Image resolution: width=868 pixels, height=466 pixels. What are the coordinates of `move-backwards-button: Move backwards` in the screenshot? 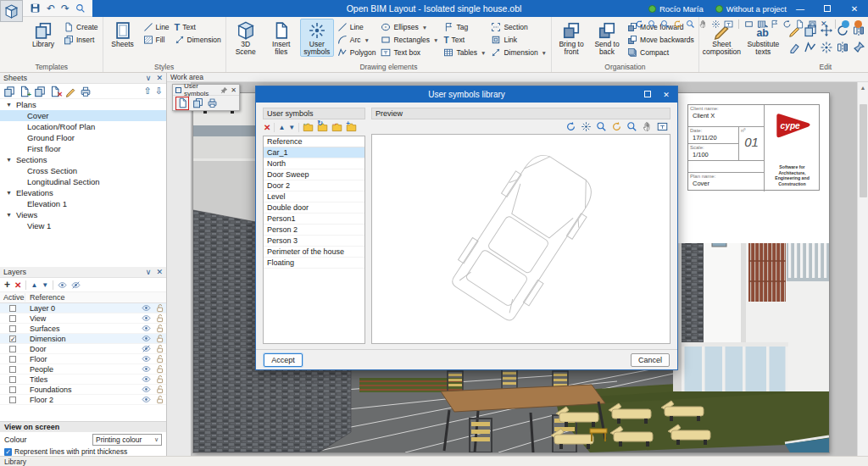 It's located at (661, 40).